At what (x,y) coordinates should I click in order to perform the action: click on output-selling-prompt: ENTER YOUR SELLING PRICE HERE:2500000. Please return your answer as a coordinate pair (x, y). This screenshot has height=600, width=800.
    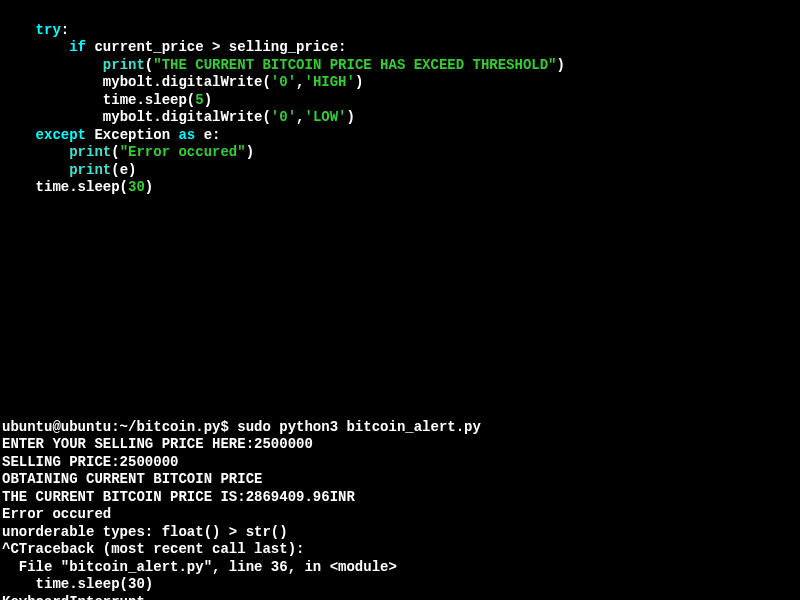
    Looking at the image, I should click on (400, 445).